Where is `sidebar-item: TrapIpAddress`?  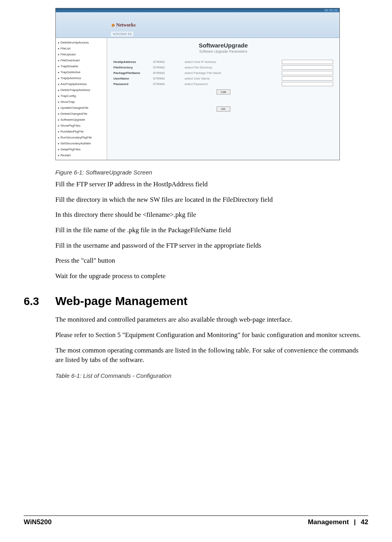 sidebar-item: TrapIpAddress is located at coordinates (81, 78).